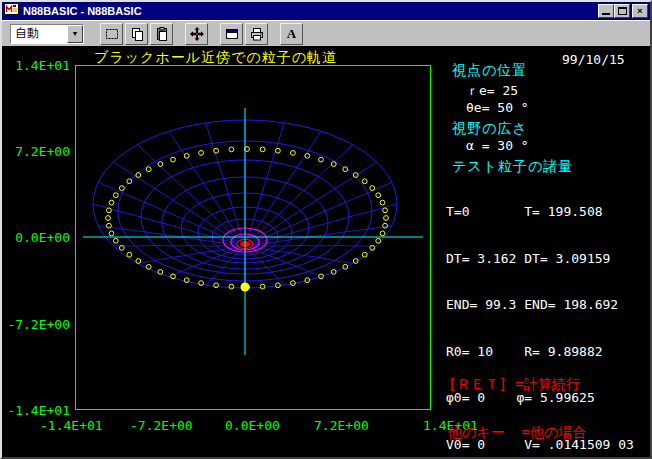 This screenshot has width=652, height=459. I want to click on close-icon: ×, so click(640, 11).